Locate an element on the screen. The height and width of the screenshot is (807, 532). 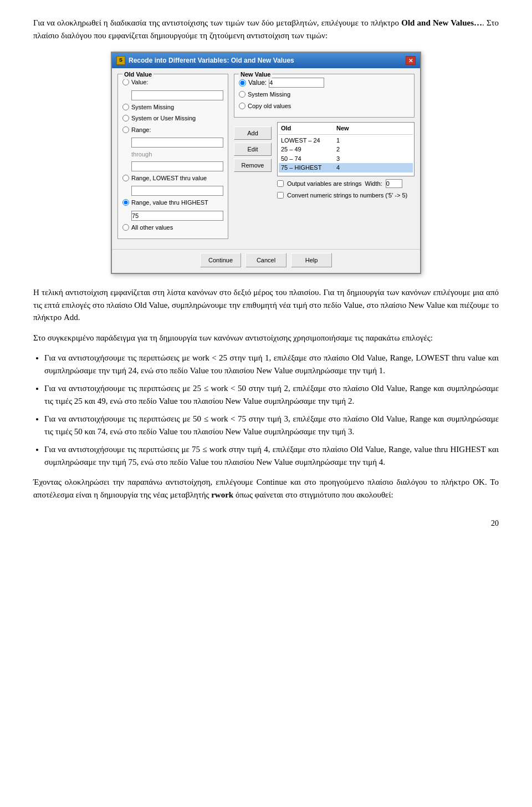
old-range-input-to is located at coordinates (177, 166).